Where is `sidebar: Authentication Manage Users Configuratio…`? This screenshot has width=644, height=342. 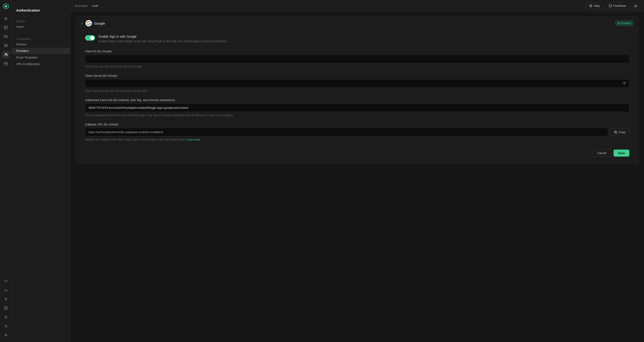
sidebar: Authentication Manage Users Configuratio… is located at coordinates (41, 171).